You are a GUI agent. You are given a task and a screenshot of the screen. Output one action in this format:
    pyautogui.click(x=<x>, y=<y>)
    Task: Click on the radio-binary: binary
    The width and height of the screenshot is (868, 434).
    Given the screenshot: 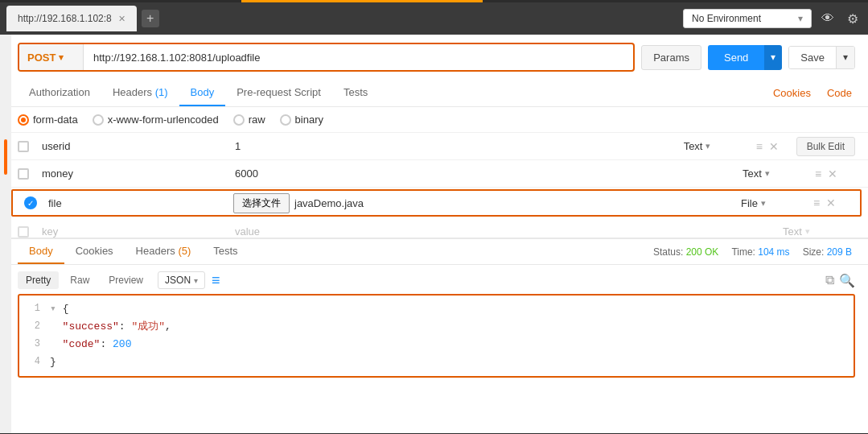 What is the action you would take?
    pyautogui.click(x=302, y=119)
    